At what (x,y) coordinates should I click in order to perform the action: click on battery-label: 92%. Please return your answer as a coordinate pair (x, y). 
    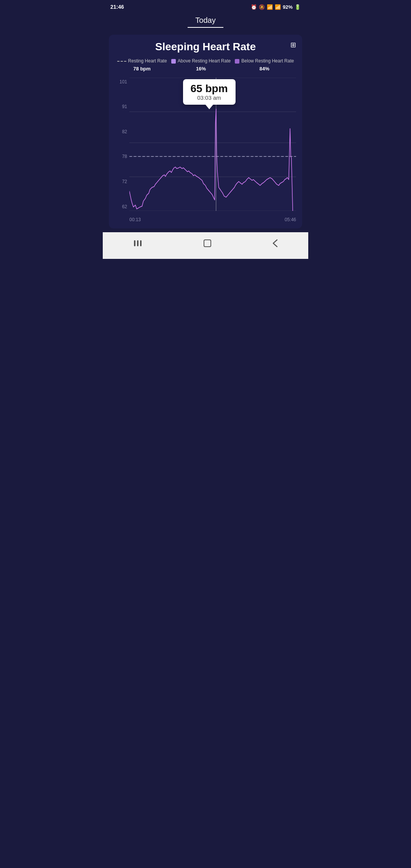
    Looking at the image, I should click on (288, 7).